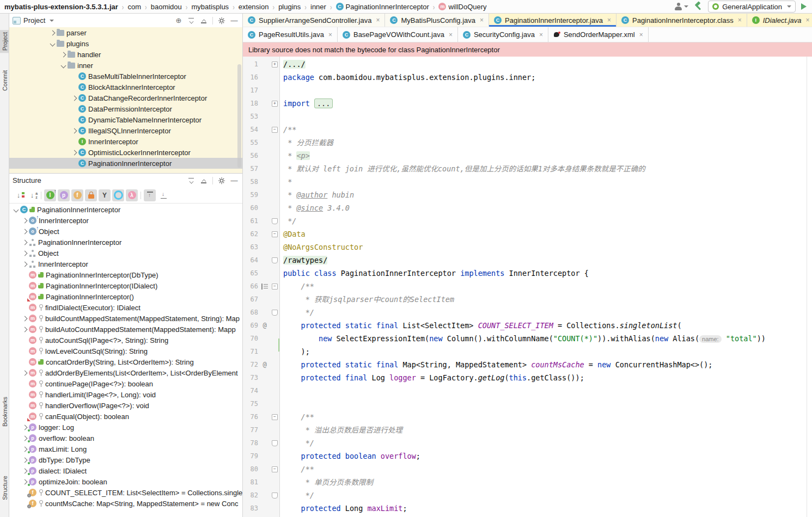  I want to click on breadcrumb-item: mwillDoQuery, so click(462, 7).